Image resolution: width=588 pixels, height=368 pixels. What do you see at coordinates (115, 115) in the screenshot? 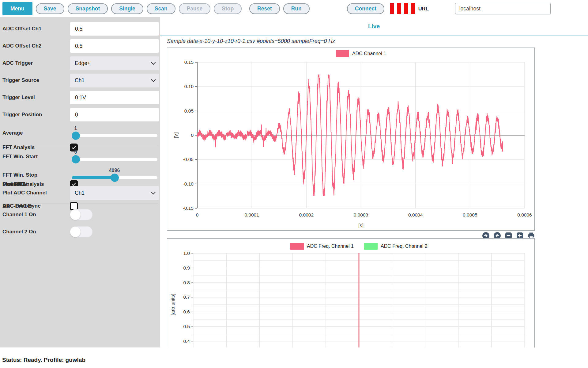
I see `trigger-position-control` at bounding box center [115, 115].